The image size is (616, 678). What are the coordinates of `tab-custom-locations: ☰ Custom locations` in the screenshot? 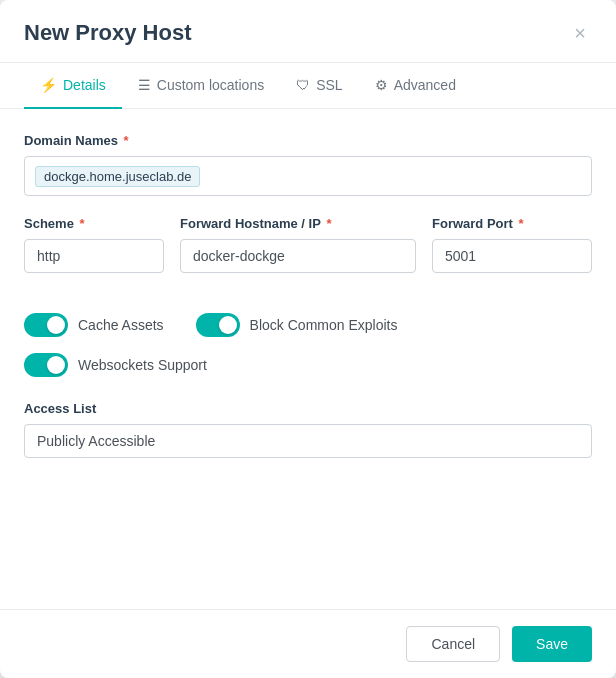 It's located at (201, 86).